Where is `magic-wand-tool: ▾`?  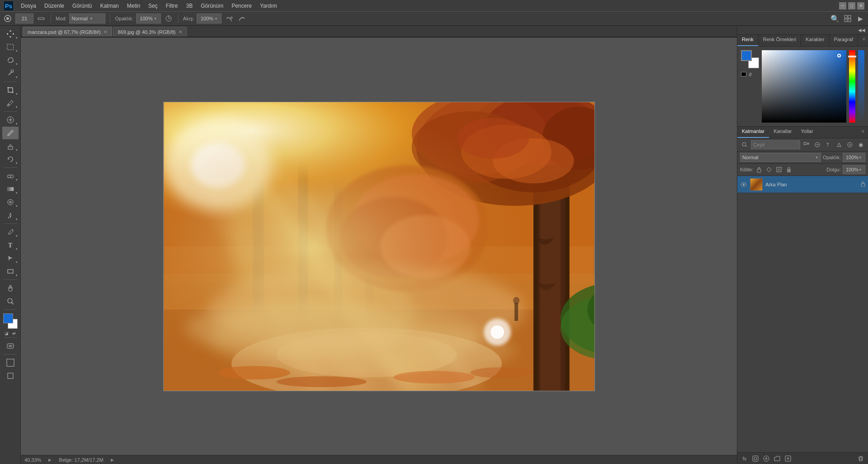
magic-wand-tool: ▾ is located at coordinates (10, 73).